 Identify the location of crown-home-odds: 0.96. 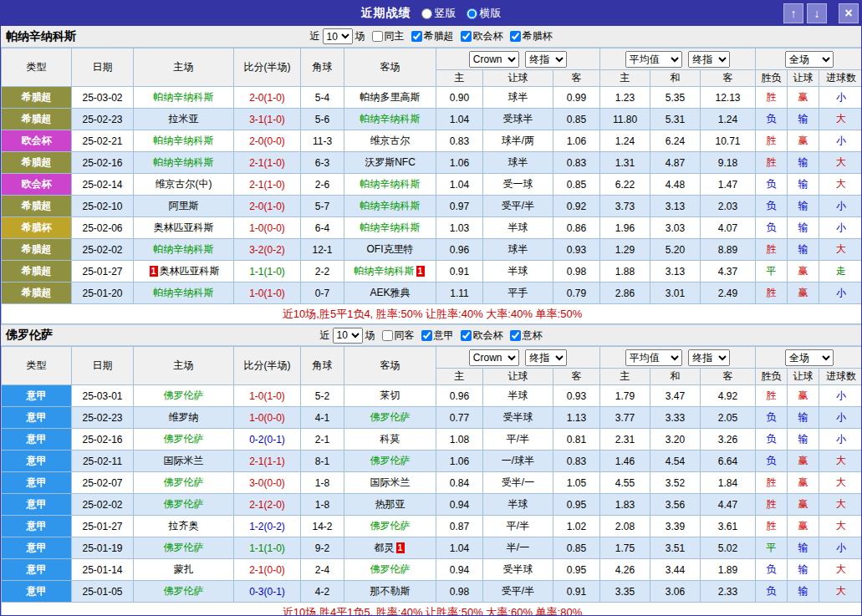
(460, 396).